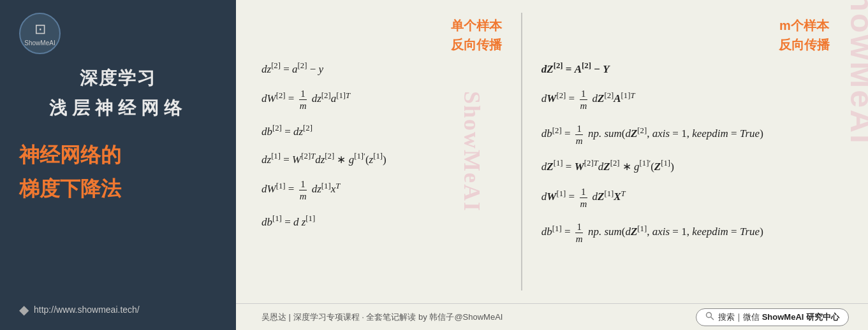 Image resolution: width=868 pixels, height=330 pixels. Describe the element at coordinates (686, 135) in the screenshot. I see `formula-r-db2: db[2] = 1 m np. sum(dZ[2], axis = 1, kee…` at that location.